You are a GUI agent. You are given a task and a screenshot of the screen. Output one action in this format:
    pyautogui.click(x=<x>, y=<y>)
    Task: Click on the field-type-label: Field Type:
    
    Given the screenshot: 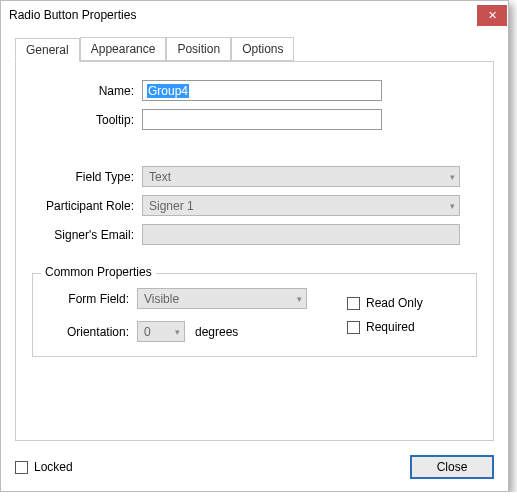 What is the action you would take?
    pyautogui.click(x=87, y=177)
    